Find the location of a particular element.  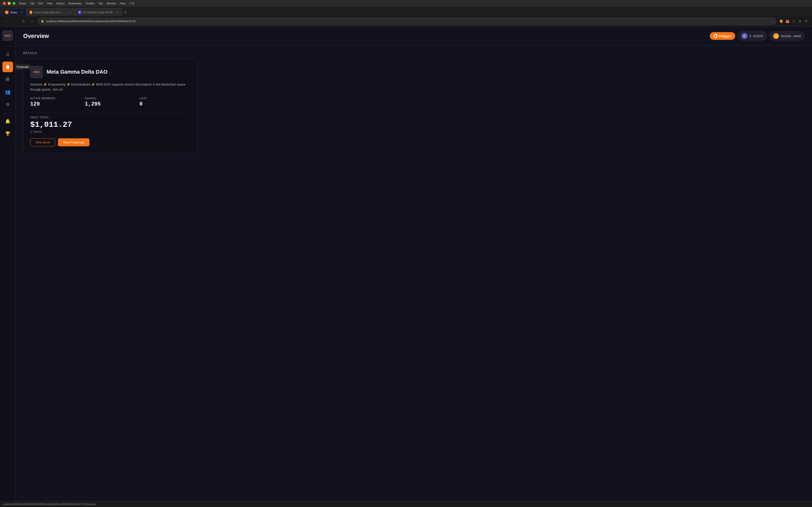

tab-label-koios: Koios is located at coordinates (14, 12).